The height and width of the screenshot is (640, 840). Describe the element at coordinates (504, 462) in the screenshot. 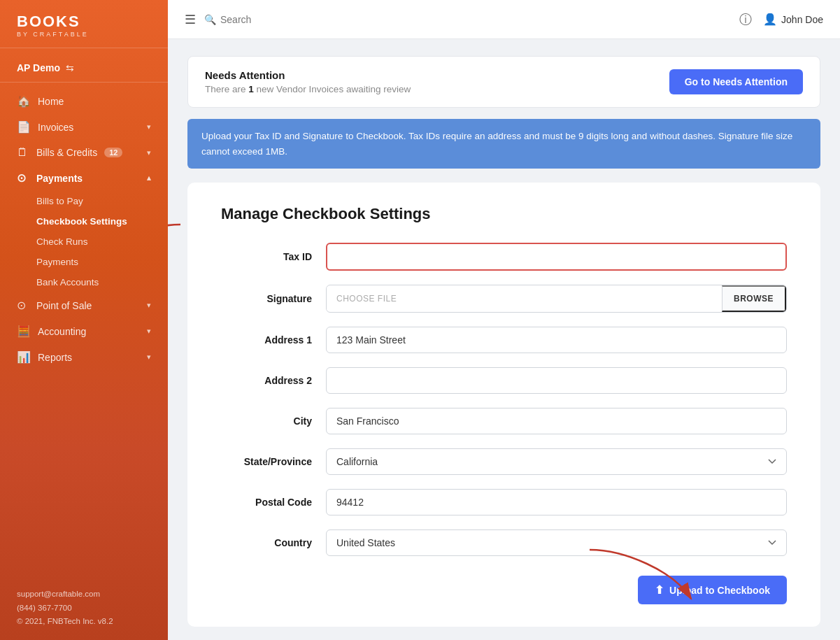

I see `state-row: State/Province California` at that location.